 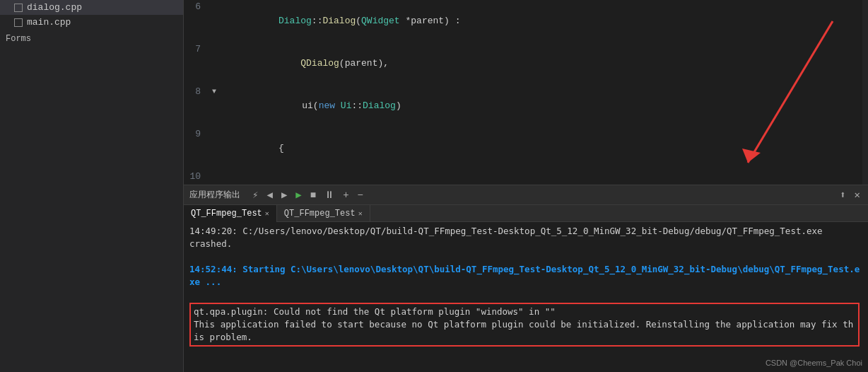 What do you see at coordinates (324, 214) in the screenshot?
I see `tab-qt-ffmpeg-2: QT_FFmpeg_Test ✕` at bounding box center [324, 214].